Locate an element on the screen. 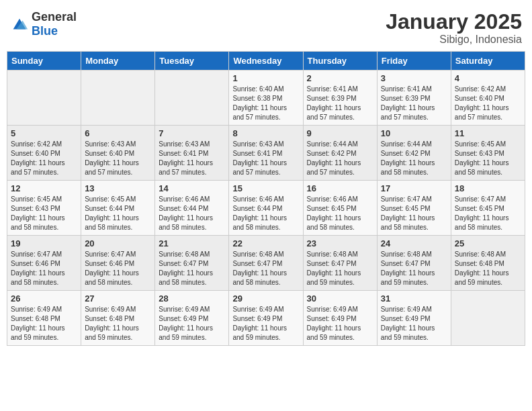 The height and width of the screenshot is (411, 532). day-number: 25 is located at coordinates (488, 243).